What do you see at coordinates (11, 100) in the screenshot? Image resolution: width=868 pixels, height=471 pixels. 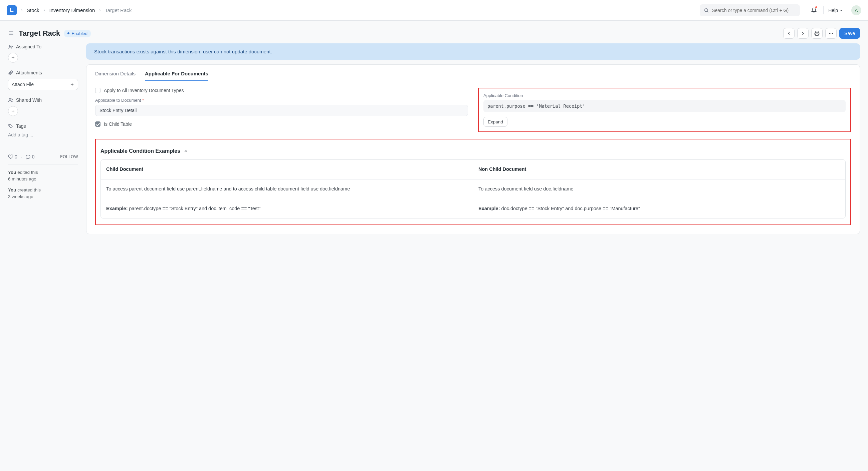 I see `users-icon` at bounding box center [11, 100].